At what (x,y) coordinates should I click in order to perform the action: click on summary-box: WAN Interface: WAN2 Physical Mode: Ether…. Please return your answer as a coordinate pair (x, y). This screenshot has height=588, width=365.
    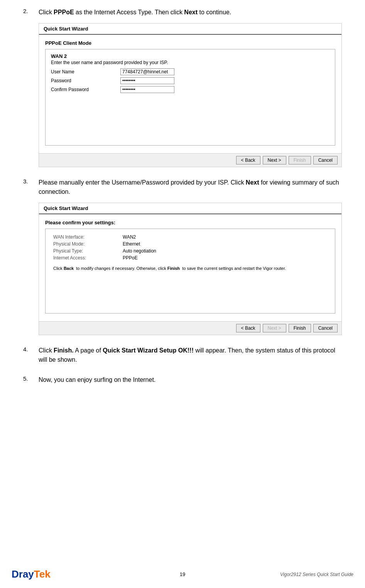
    Looking at the image, I should click on (190, 271).